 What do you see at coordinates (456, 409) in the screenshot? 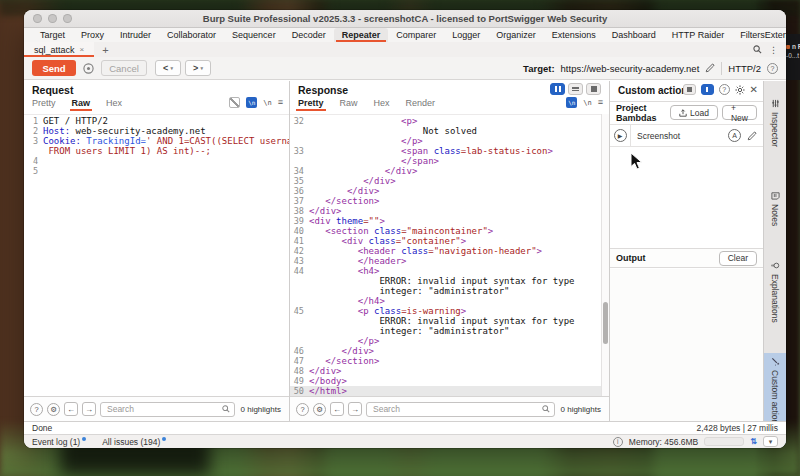
I see `response-search-input` at bounding box center [456, 409].